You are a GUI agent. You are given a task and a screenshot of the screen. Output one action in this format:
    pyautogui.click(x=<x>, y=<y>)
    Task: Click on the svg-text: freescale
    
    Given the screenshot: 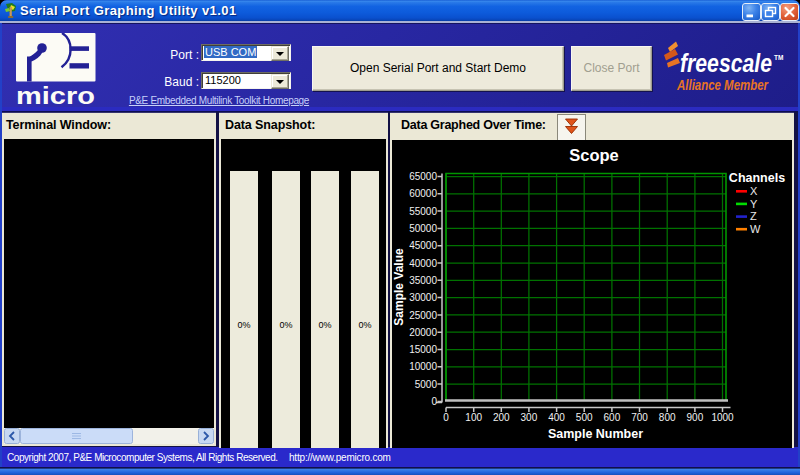 What is the action you would take?
    pyautogui.click(x=726, y=63)
    